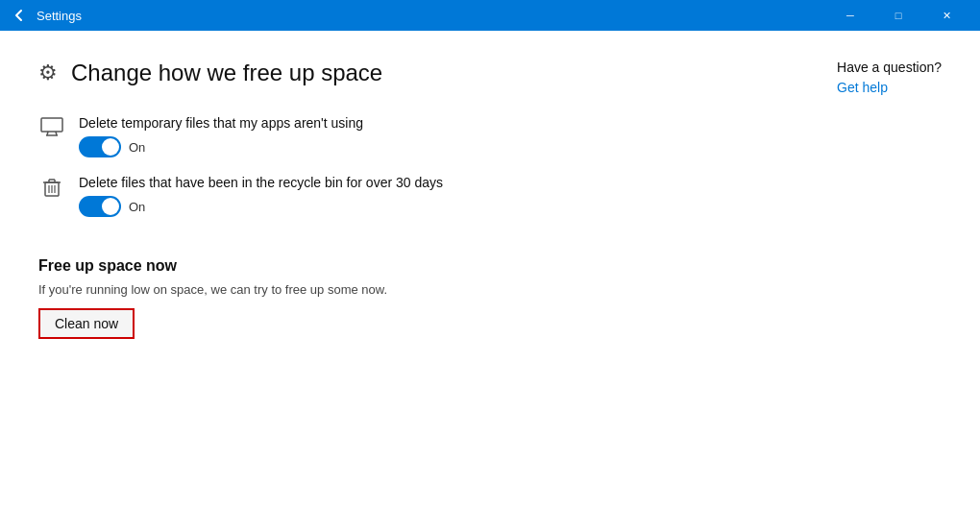 The height and width of the screenshot is (507, 980). What do you see at coordinates (136, 148) in the screenshot?
I see `temp-files-toggle-label: On` at bounding box center [136, 148].